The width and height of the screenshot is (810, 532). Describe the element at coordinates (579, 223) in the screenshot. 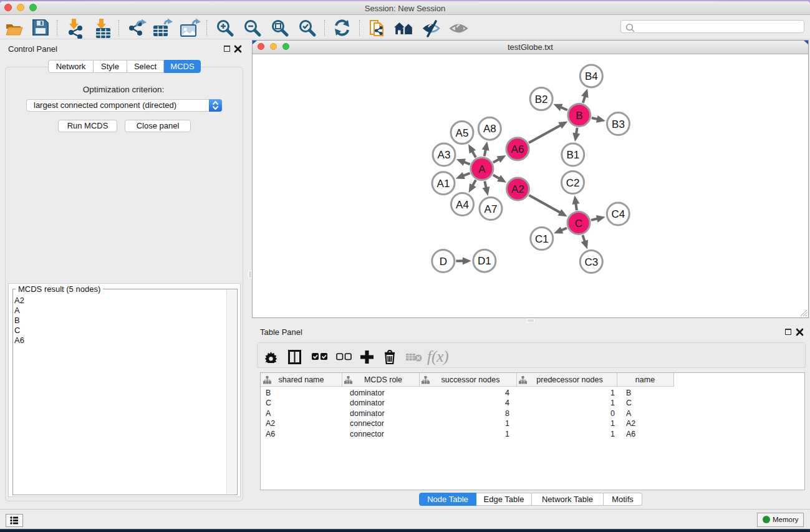

I see `svg-text: C` at that location.